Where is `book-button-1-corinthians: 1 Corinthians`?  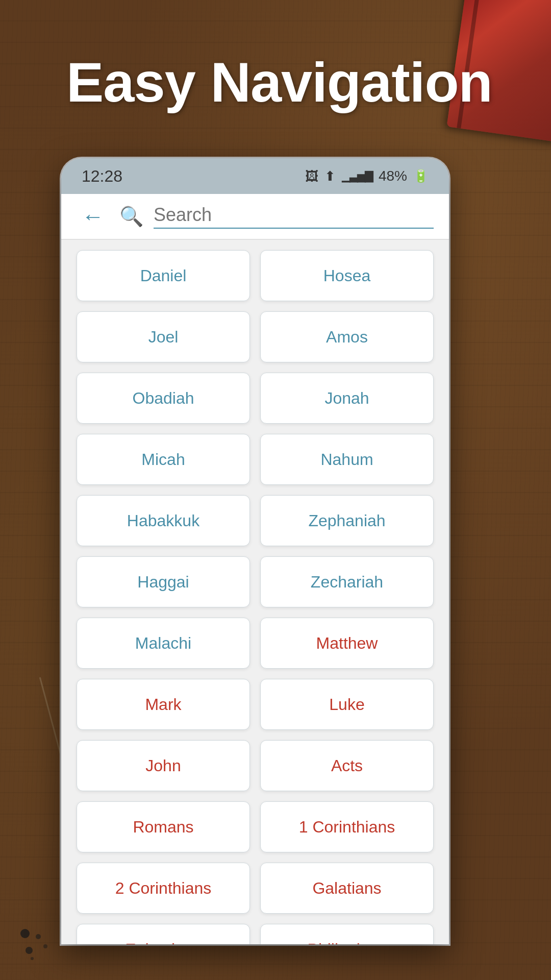 book-button-1-corinthians: 1 Corinthians is located at coordinates (347, 827).